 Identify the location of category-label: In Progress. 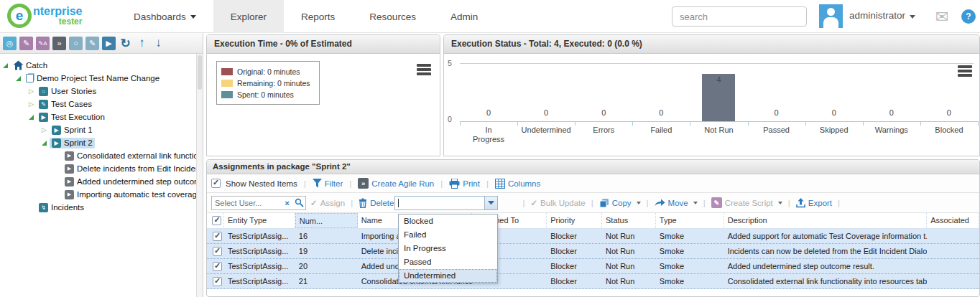
(489, 135).